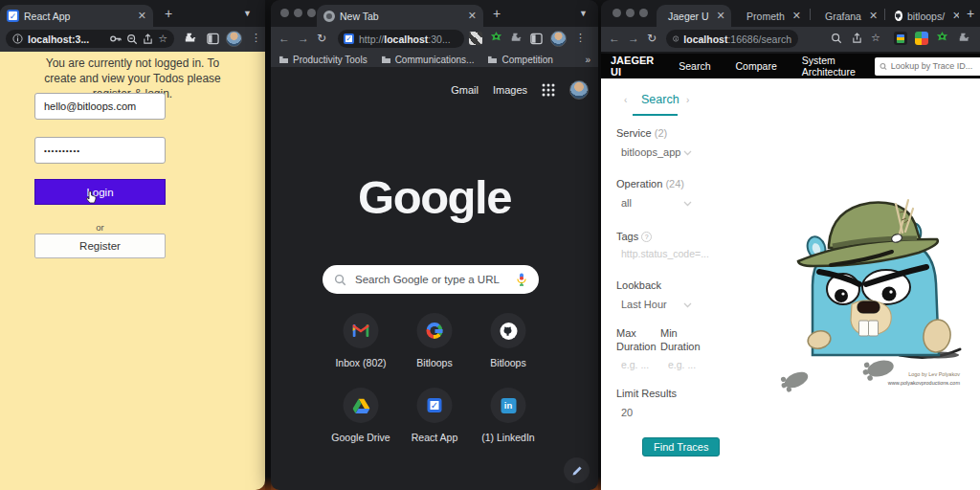  Describe the element at coordinates (431, 279) in the screenshot. I see `search-box: Search Google or type a URL` at that location.